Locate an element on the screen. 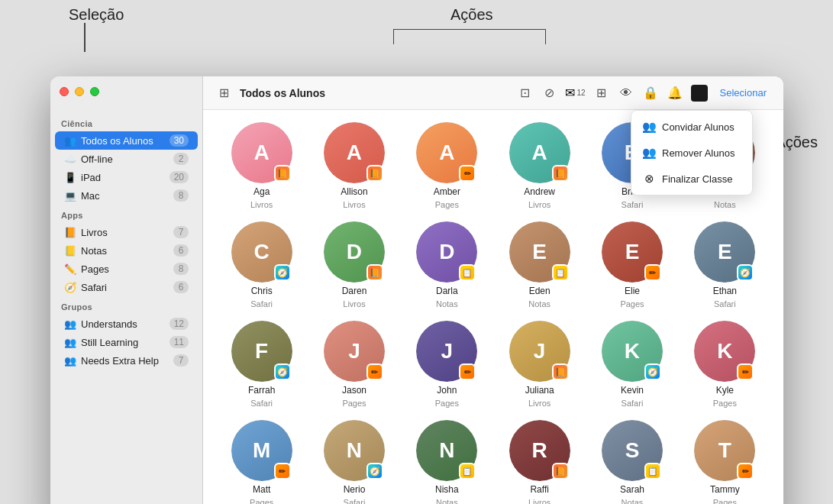 This screenshot has width=833, height=504. student-card: K✏KylePages is located at coordinates (725, 364).